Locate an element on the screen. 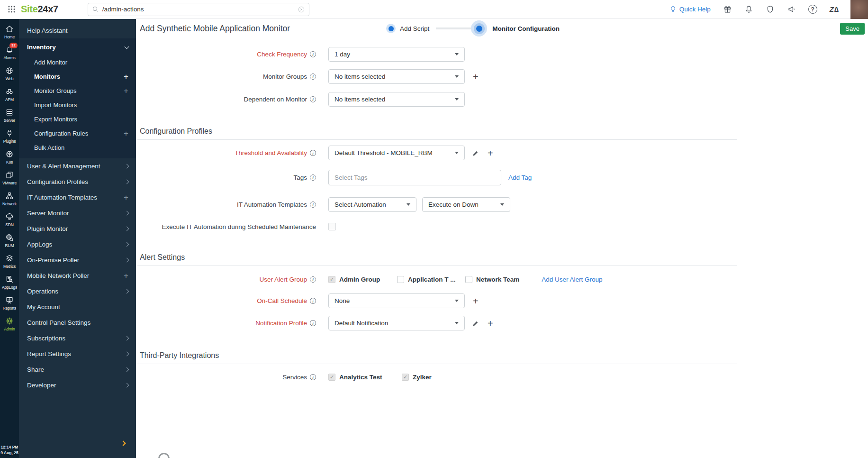 This screenshot has height=458, width=868. checkbox-analytics-test: ✓ Analytics Test is located at coordinates (365, 377).